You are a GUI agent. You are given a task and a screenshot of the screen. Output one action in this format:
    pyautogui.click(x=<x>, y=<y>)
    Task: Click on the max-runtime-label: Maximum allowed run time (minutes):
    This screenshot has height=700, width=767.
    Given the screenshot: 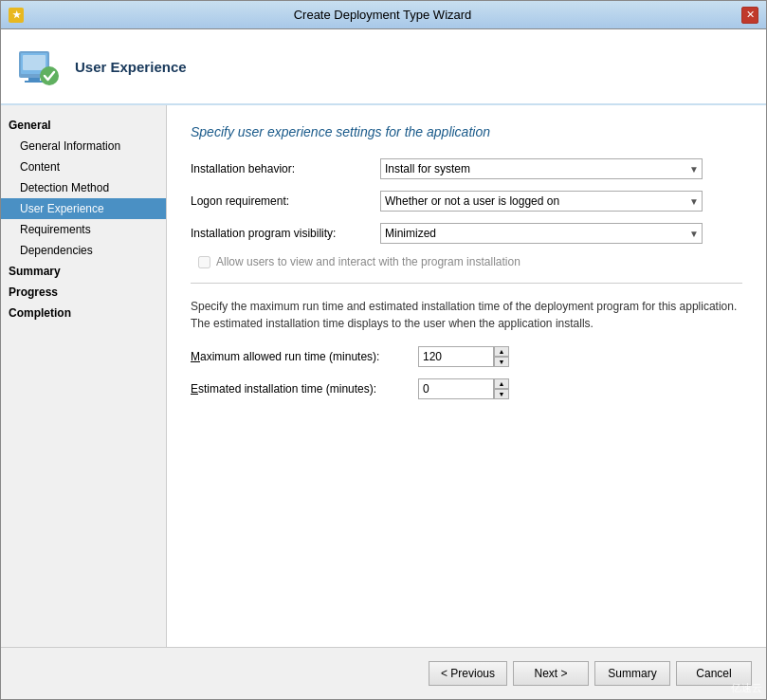 What is the action you would take?
    pyautogui.click(x=304, y=357)
    